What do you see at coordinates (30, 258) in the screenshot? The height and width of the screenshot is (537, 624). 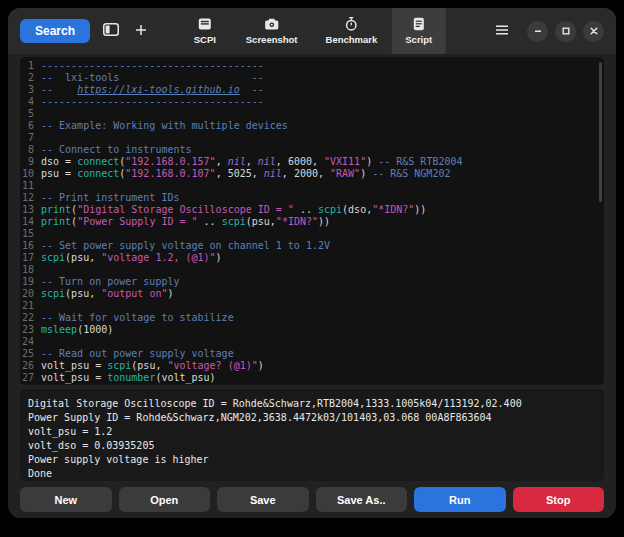 I see `line-number: 17` at bounding box center [30, 258].